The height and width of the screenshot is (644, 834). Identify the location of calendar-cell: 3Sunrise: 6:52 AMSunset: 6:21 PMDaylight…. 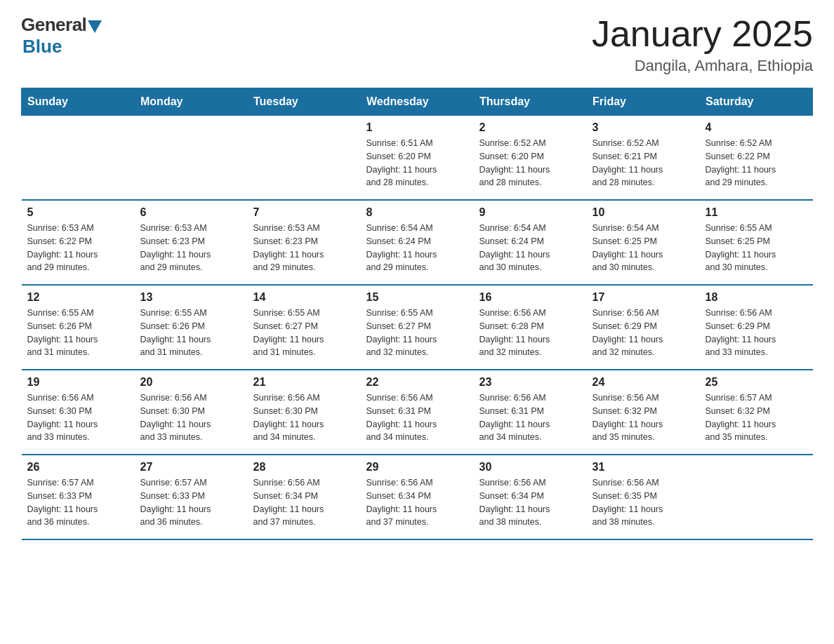
(643, 159).